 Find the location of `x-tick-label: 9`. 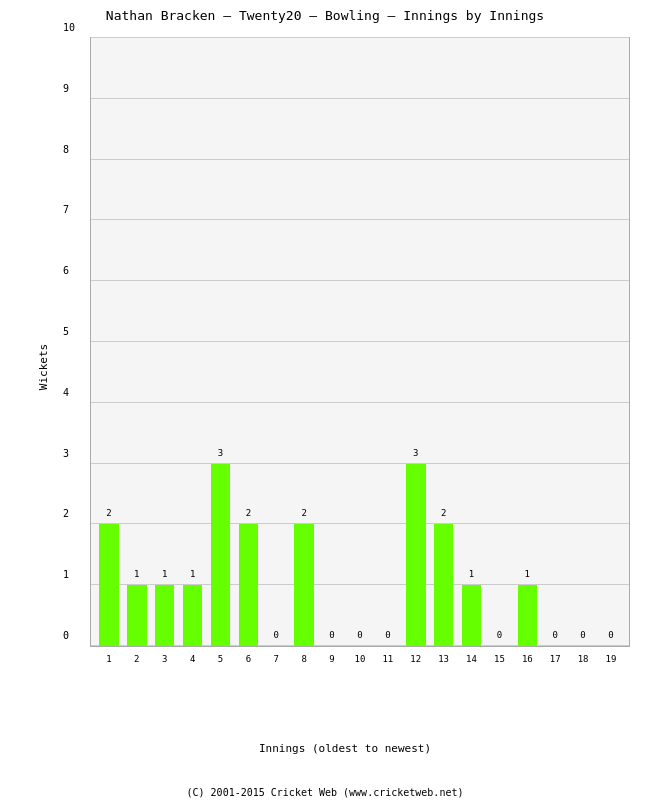

x-tick-label: 9 is located at coordinates (332, 659).